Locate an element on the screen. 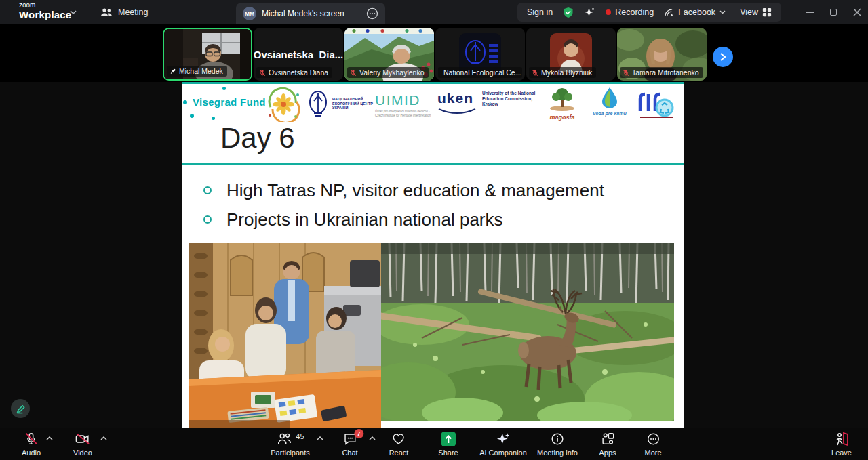 Image resolution: width=868 pixels, height=460 pixels. minimize-button is located at coordinates (810, 12).